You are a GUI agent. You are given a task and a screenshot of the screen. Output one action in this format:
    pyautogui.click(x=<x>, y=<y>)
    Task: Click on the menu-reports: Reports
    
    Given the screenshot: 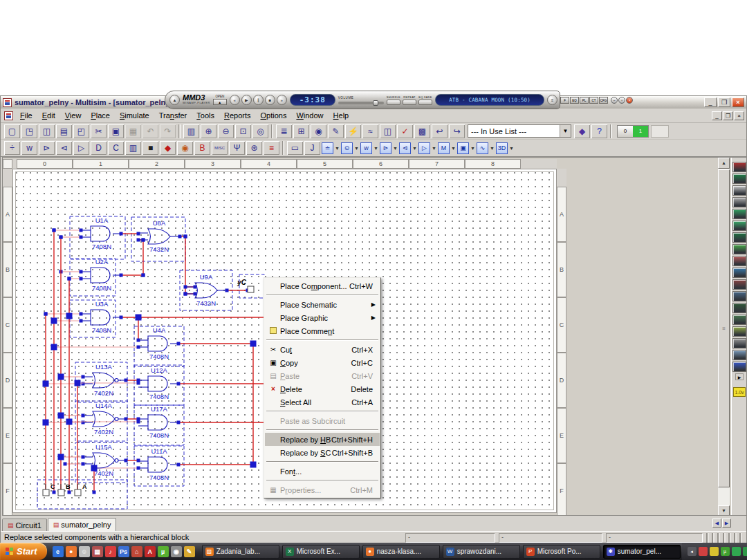 What is the action you would take?
    pyautogui.click(x=238, y=115)
    